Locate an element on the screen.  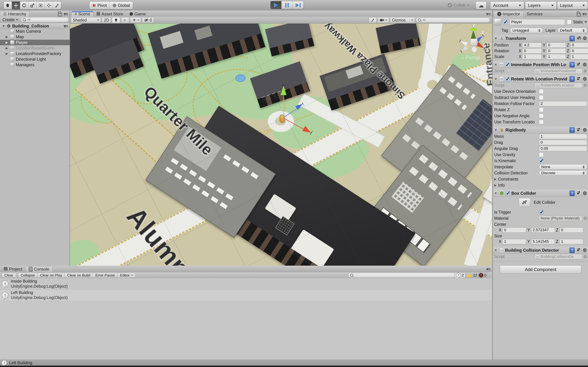
editor-tools-icon is located at coordinates (57, 5).